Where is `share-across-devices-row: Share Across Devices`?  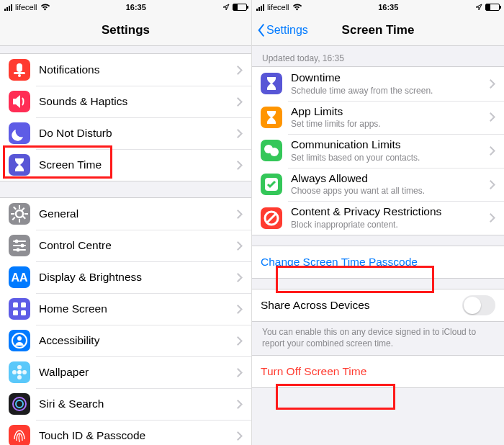
share-across-devices-row: Share Across Devices is located at coordinates (378, 305).